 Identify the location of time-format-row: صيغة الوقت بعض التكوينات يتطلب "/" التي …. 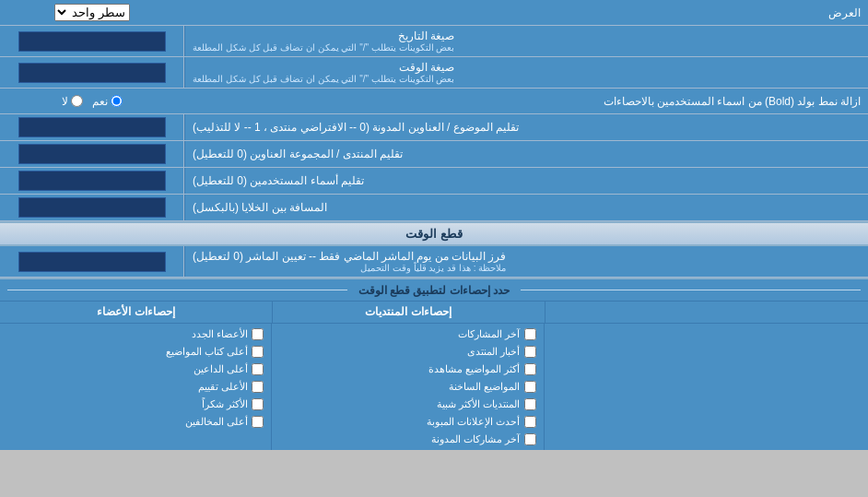
(434, 73).